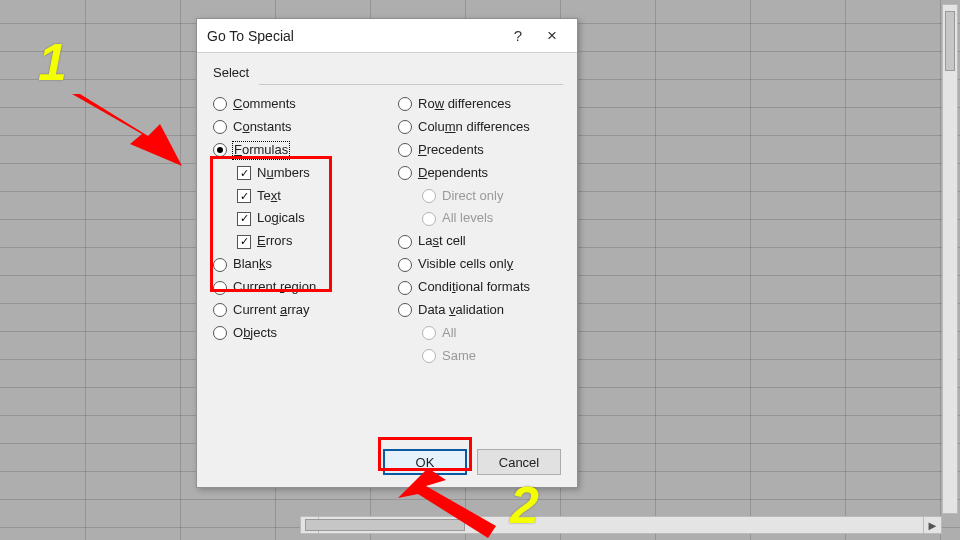 This screenshot has height=540, width=960. What do you see at coordinates (480, 104) in the screenshot?
I see `option-row-differences: Row differences` at bounding box center [480, 104].